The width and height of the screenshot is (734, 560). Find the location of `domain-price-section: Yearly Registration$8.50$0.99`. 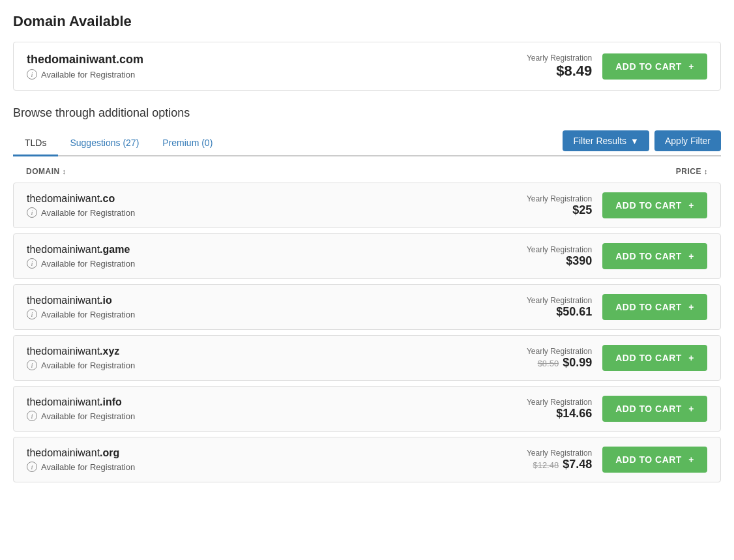

domain-price-section: Yearly Registration$8.50$0.99 is located at coordinates (559, 359).